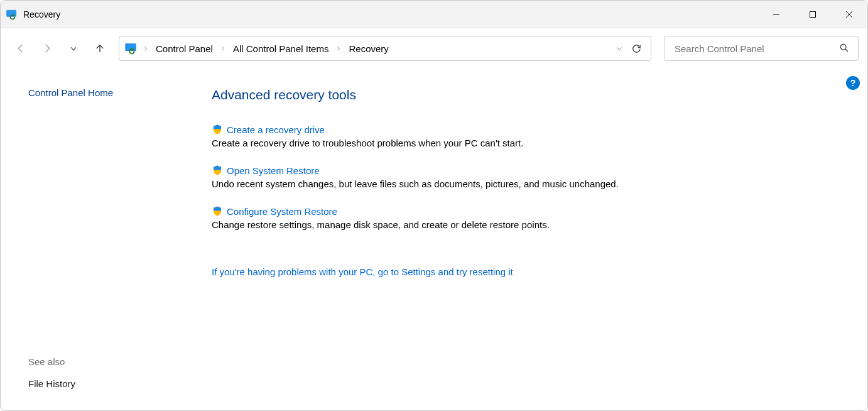 The image size is (868, 411). What do you see at coordinates (527, 95) in the screenshot?
I see `page-heading: Advanced recovery tools` at bounding box center [527, 95].